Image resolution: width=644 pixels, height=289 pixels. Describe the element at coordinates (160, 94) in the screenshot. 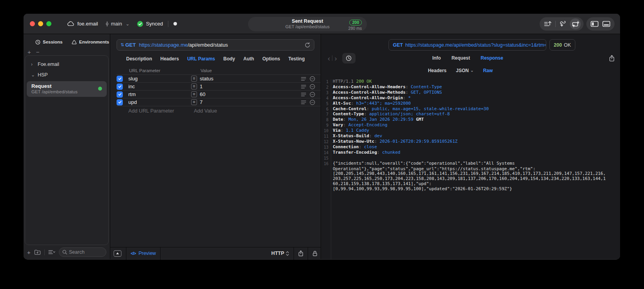

I see `param-name-input: rtm` at that location.